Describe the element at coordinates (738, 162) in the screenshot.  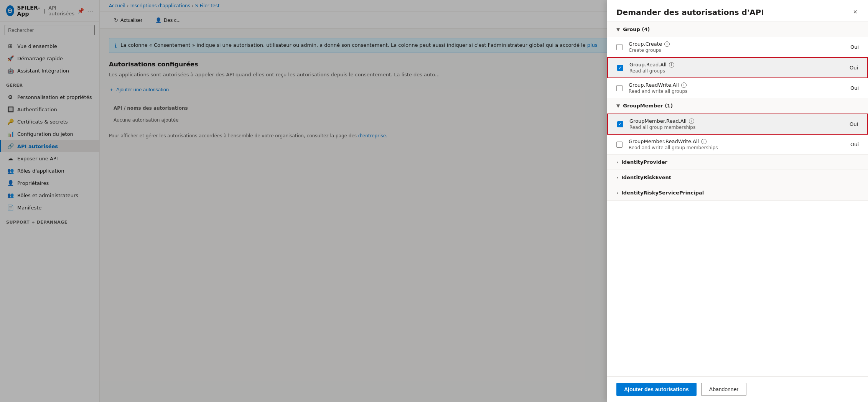
I see `identity-provider-section: › IdentityProvider` at that location.